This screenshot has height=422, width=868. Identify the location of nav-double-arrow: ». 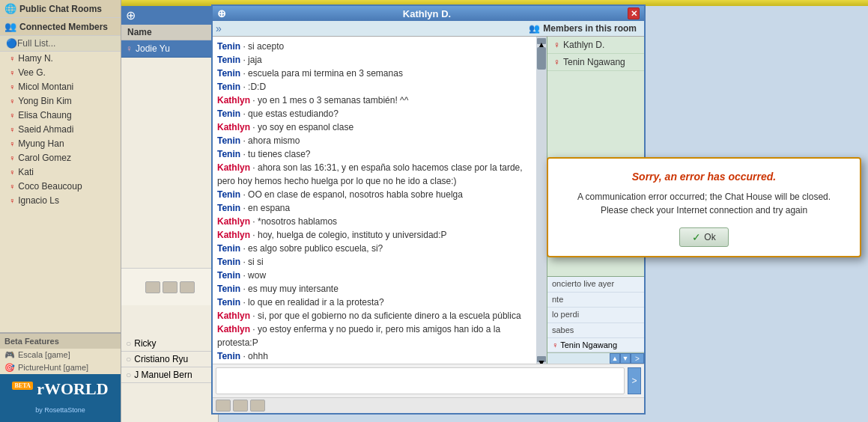
(219, 28).